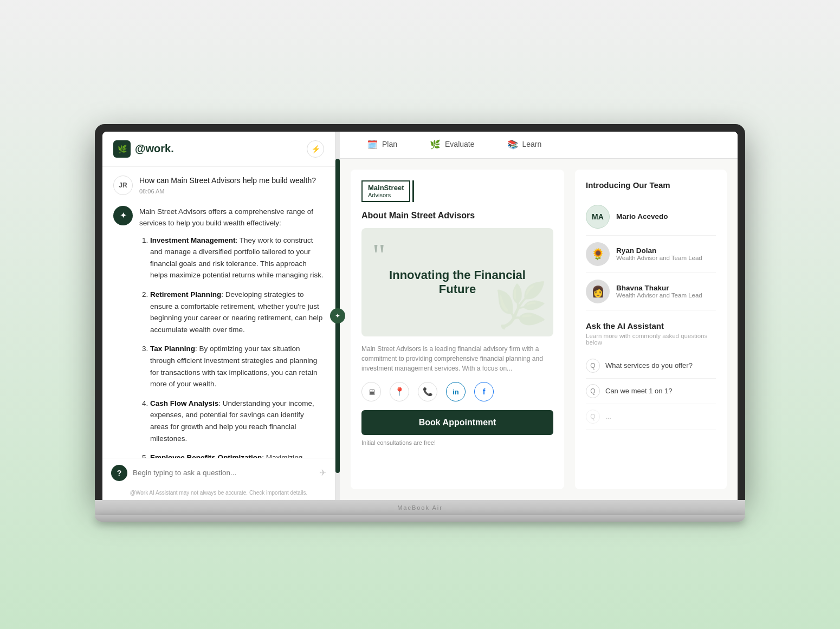  Describe the element at coordinates (119, 473) in the screenshot. I see `question-button: ?` at that location.